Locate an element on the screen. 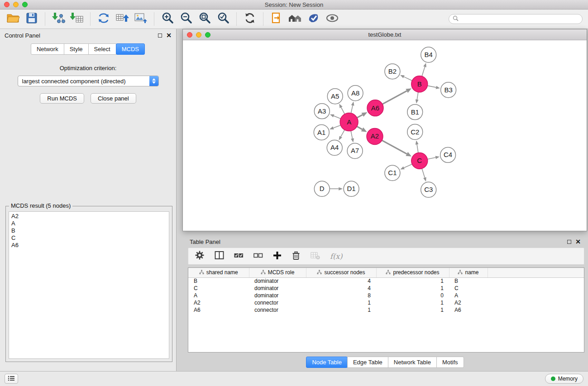  zoom-window-button is located at coordinates (25, 5).